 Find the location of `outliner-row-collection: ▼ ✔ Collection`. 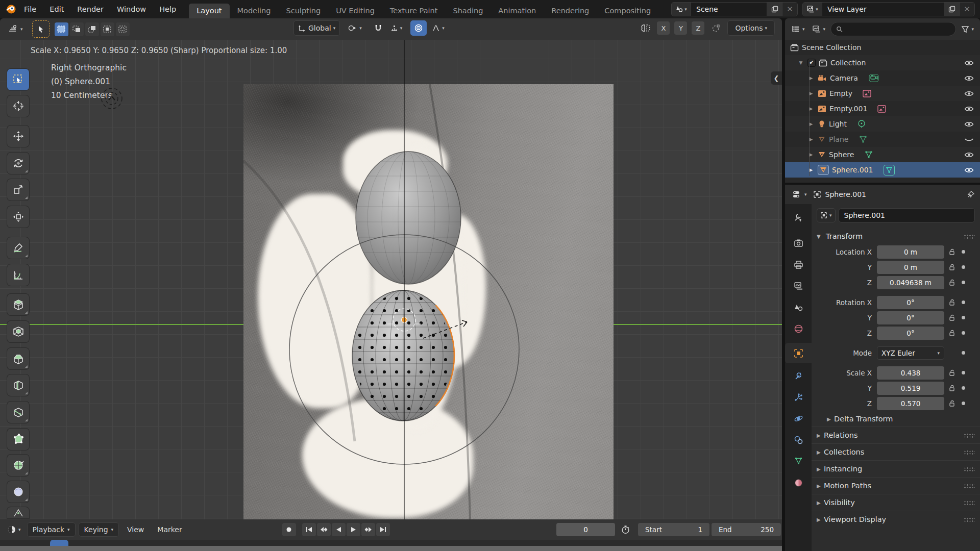

outliner-row-collection: ▼ ✔ Collection is located at coordinates (883, 63).